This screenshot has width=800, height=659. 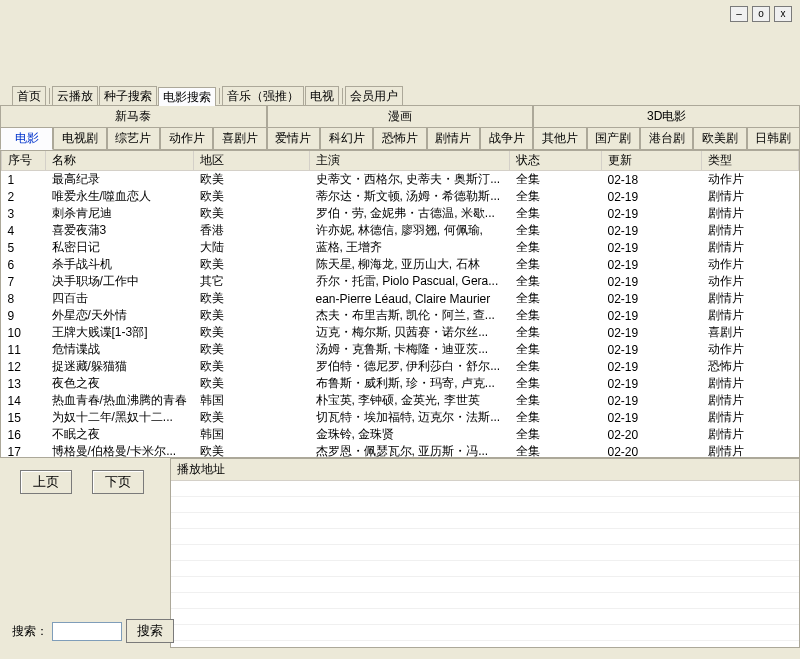 What do you see at coordinates (666, 117) in the screenshot?
I see `category-header-2: 3D电影` at bounding box center [666, 117].